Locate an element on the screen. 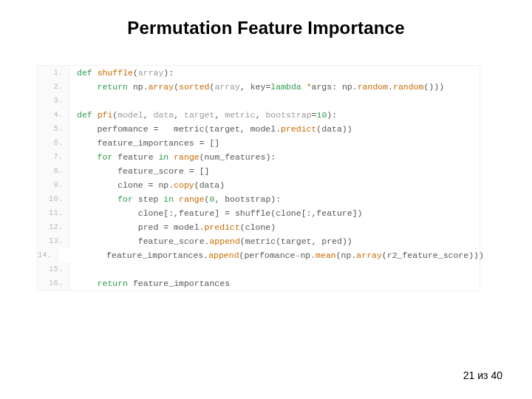  code-token: target is located at coordinates (200, 115).